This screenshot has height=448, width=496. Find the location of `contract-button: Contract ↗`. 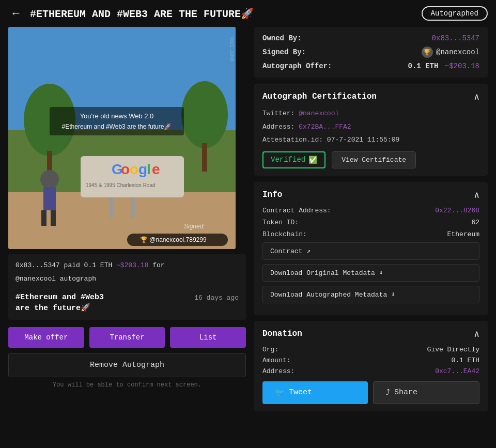

contract-button: Contract ↗ is located at coordinates (371, 251).